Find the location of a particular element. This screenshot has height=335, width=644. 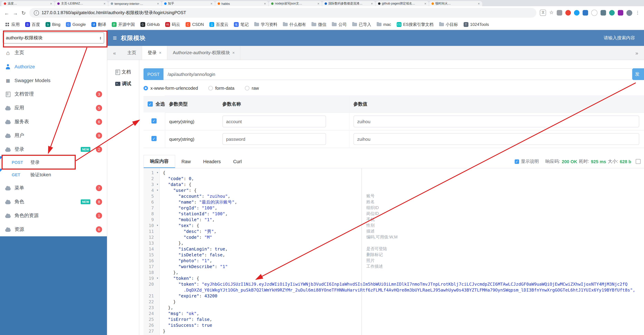

site-info-icon: i is located at coordinates (36, 13).